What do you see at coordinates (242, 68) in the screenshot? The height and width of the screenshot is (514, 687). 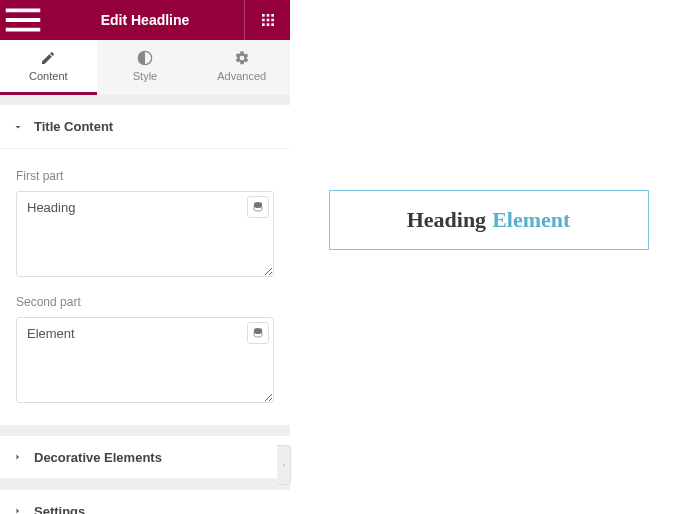 I see `tab-advanced: Advanced` at bounding box center [242, 68].